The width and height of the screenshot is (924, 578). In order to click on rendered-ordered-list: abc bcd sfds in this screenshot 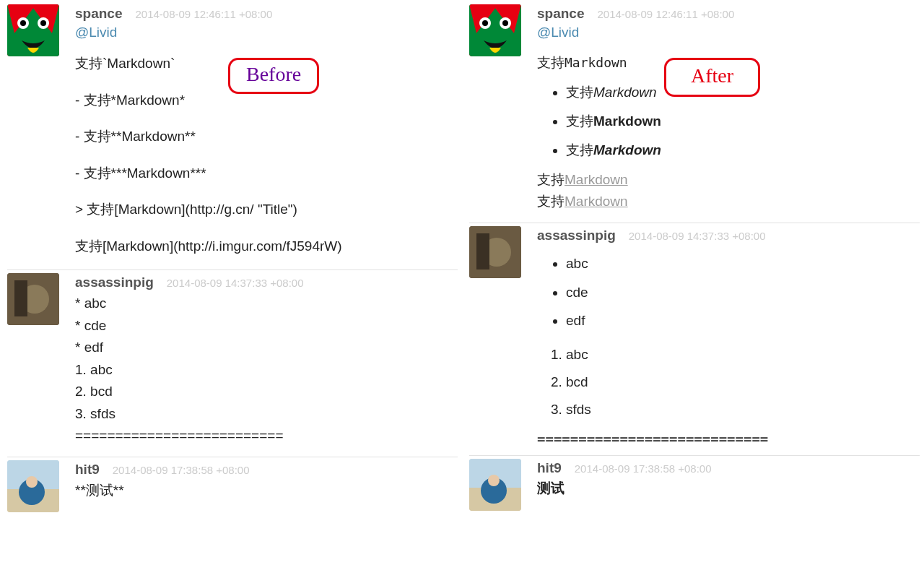, I will do `click(728, 382)`.